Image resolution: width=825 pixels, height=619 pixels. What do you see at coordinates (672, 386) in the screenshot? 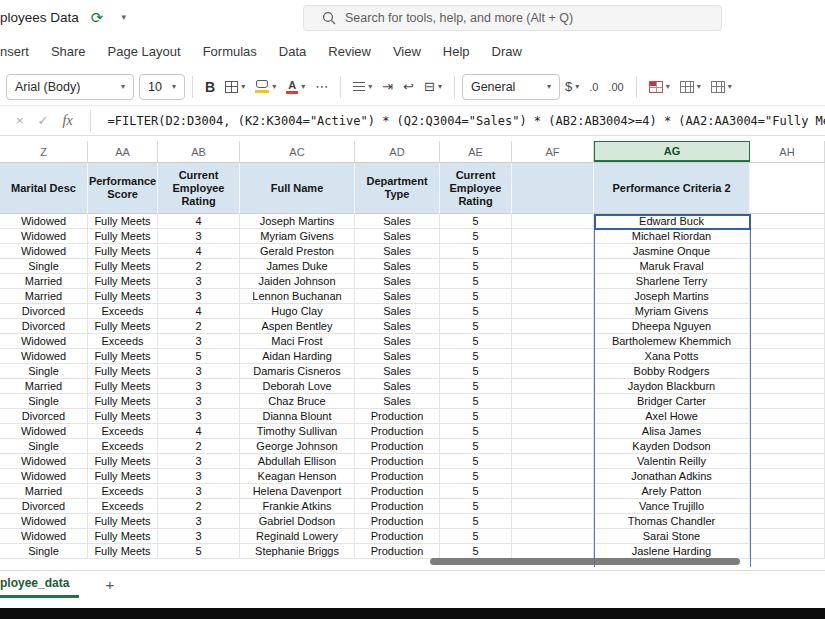
I see `cell: Jaydon Blackburn` at bounding box center [672, 386].